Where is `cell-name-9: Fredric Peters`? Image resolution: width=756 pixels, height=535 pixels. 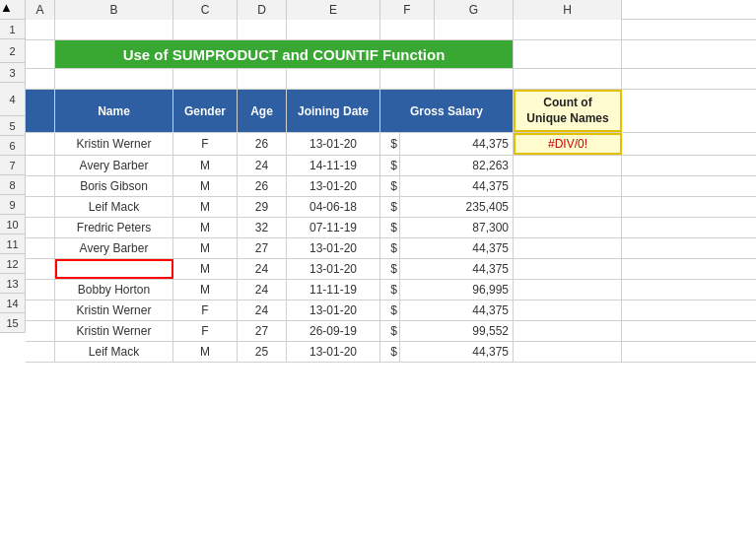 cell-name-9: Fredric Peters is located at coordinates (114, 228).